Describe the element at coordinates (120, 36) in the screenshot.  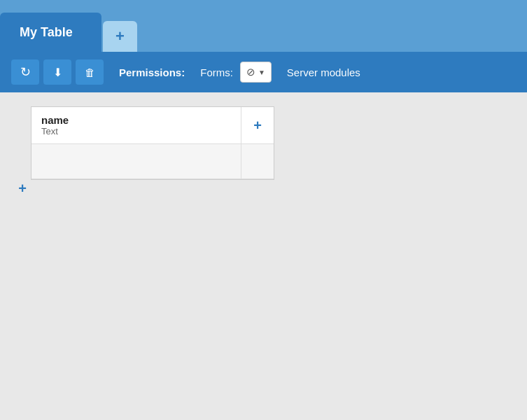
I see `tab-add-icon: +` at that location.